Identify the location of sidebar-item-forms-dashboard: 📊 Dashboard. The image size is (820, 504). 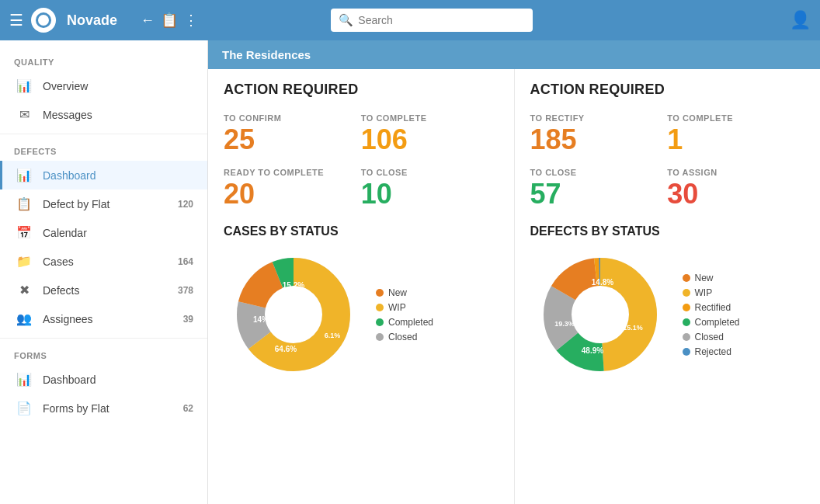
(104, 379).